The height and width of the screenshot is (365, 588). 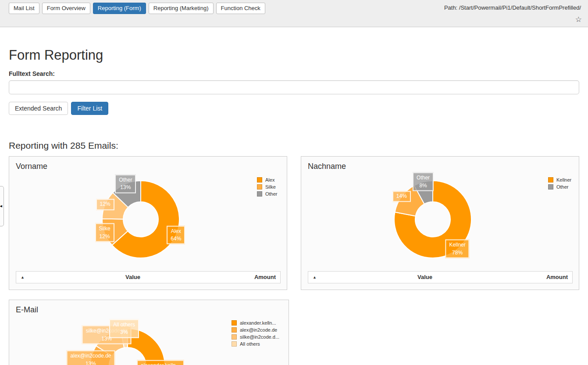 What do you see at coordinates (559, 183) in the screenshot?
I see `chart-legend: KellnerOther` at bounding box center [559, 183].